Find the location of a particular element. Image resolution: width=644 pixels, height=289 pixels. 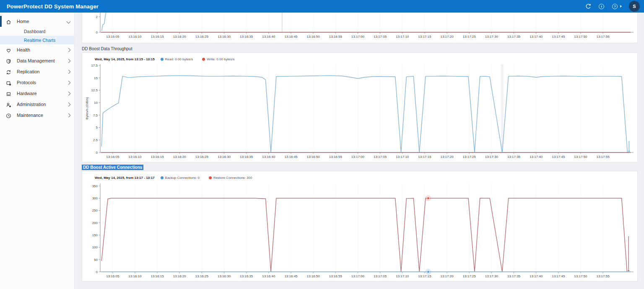

sidebar-item-replication: Replication is located at coordinates (37, 72).